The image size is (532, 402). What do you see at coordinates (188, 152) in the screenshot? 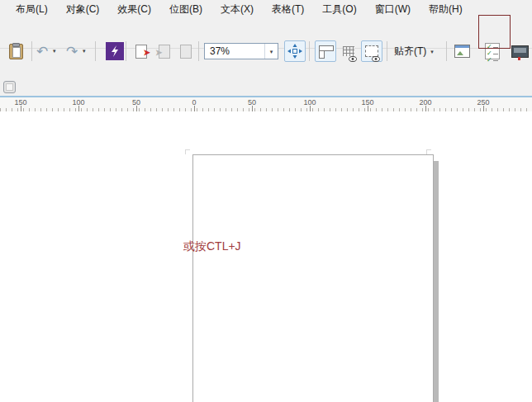
I see `page-corner-mark` at bounding box center [188, 152].